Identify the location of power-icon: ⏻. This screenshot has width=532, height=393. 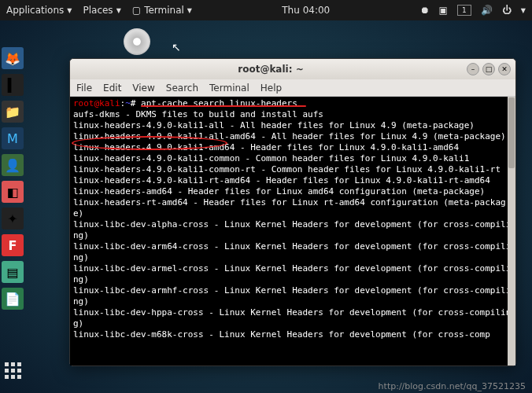
(507, 10).